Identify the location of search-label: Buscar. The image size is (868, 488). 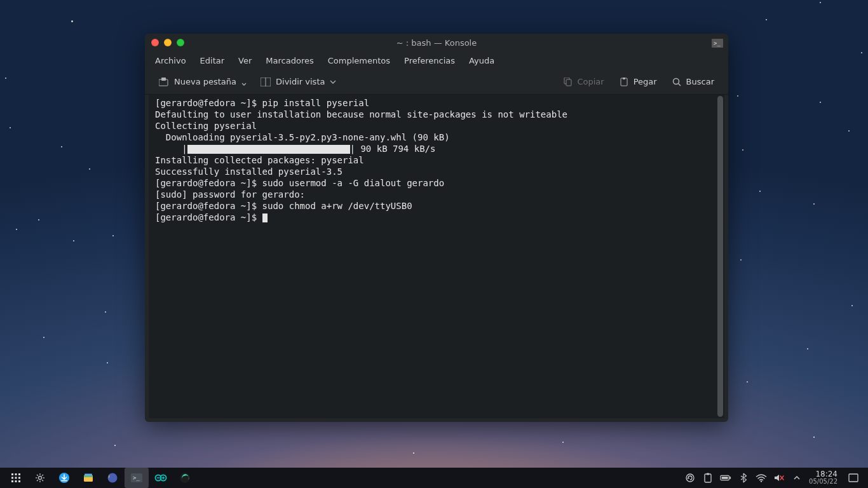
(700, 81).